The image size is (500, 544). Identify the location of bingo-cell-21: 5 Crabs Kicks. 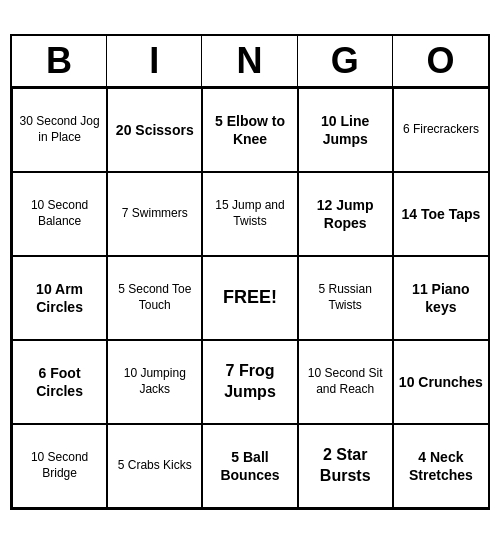
(154, 466).